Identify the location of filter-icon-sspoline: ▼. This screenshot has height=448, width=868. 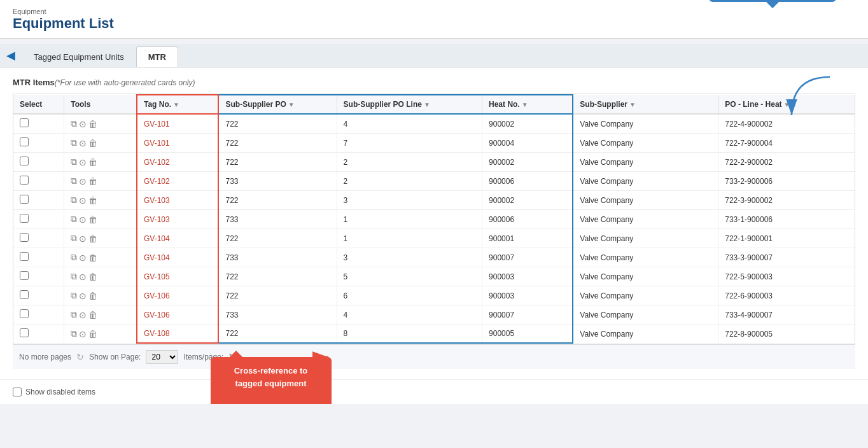
(427, 104).